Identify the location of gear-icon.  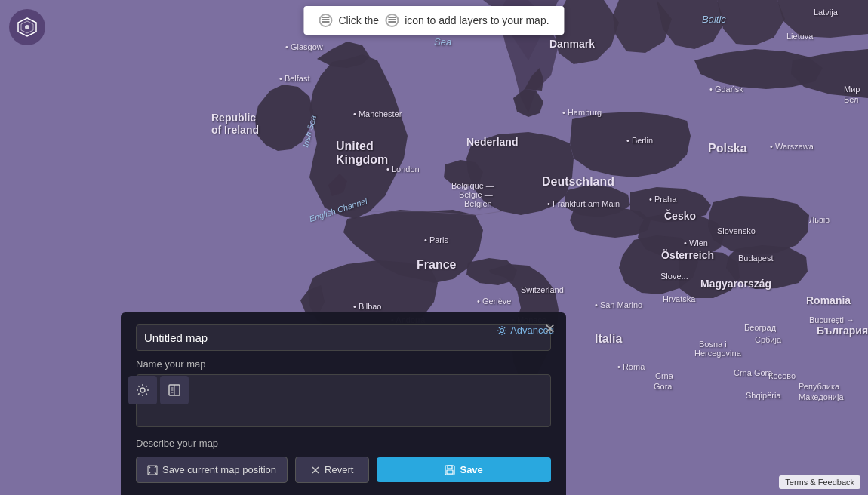
(143, 390).